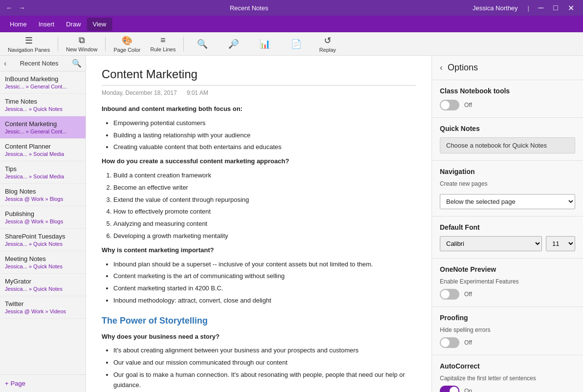 This screenshot has height=392, width=583. What do you see at coordinates (127, 44) in the screenshot?
I see `page-color-button: 🎨 Page Color` at bounding box center [127, 44].